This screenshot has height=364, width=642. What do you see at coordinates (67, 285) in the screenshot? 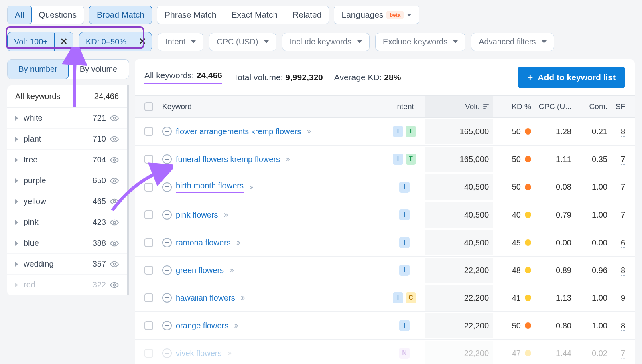
I see `sidebar-item-red: red322` at bounding box center [67, 285].